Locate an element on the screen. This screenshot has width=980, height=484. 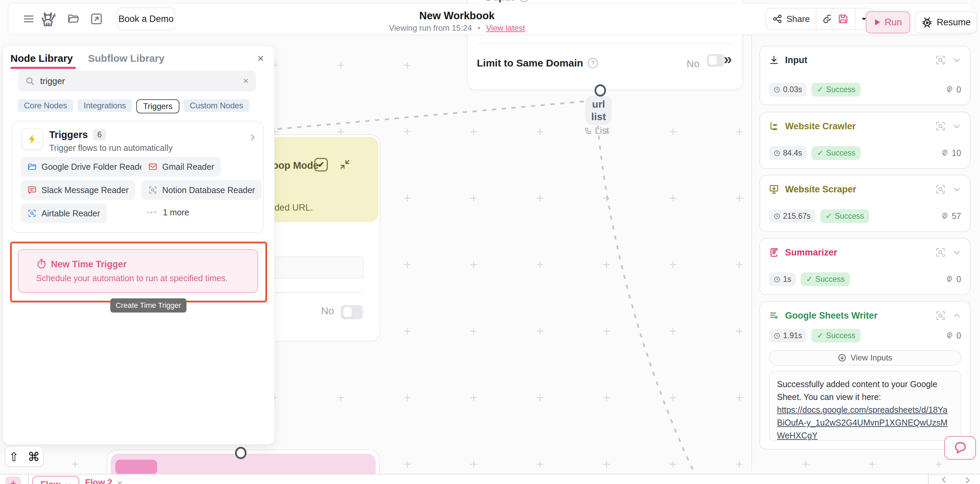
credits-value: 0 is located at coordinates (959, 336).